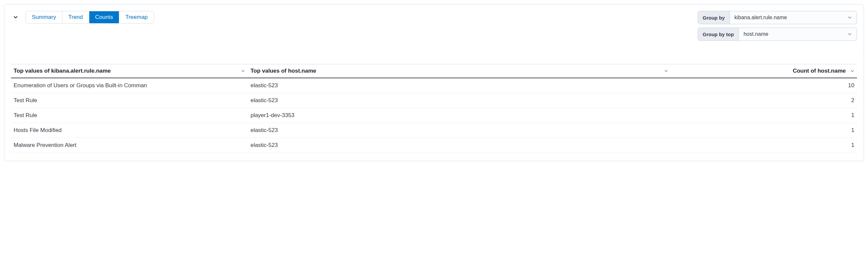 This screenshot has width=868, height=262. I want to click on left-controls: Summary Trend Counts Treemap, so click(83, 17).